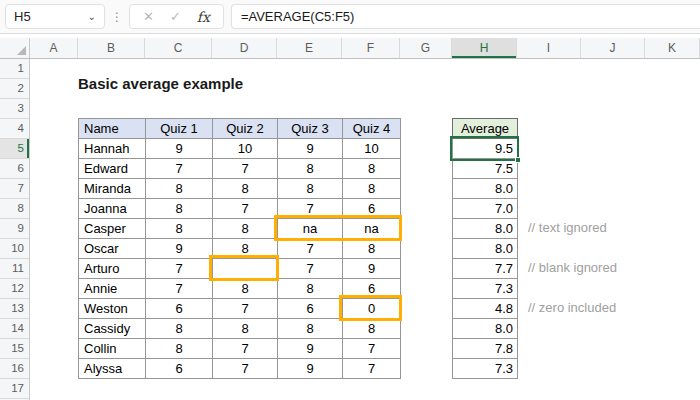 The height and width of the screenshot is (400, 700). Describe the element at coordinates (246, 269) in the screenshot. I see `score-cell` at that location.